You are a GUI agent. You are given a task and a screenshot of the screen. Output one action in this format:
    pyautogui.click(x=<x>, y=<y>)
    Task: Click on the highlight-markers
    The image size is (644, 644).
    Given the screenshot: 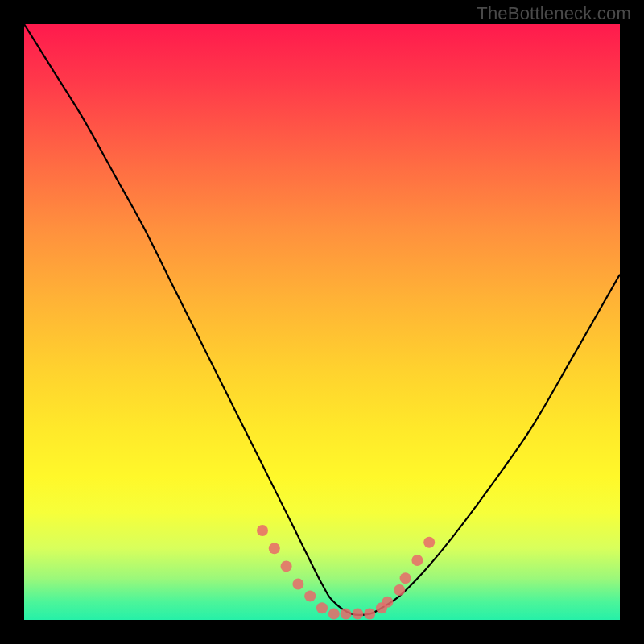 What is the action you would take?
    pyautogui.click(x=346, y=572)
    